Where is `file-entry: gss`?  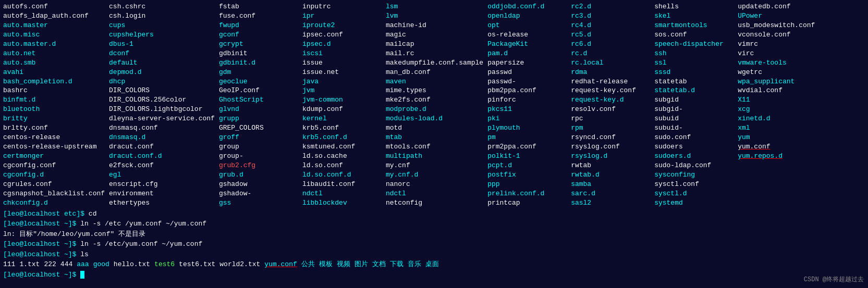
file-entry: gss is located at coordinates (259, 203).